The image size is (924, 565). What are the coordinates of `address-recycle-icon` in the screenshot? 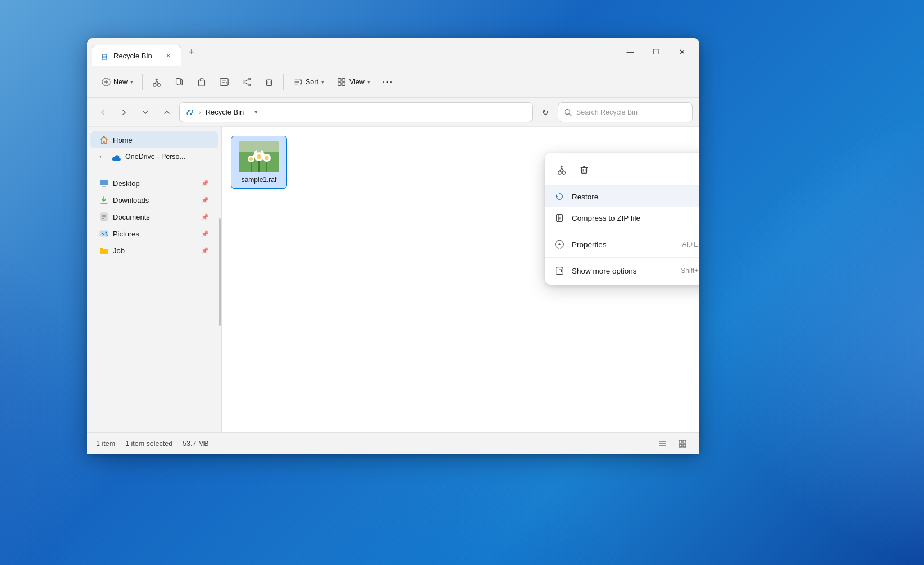 It's located at (190, 112).